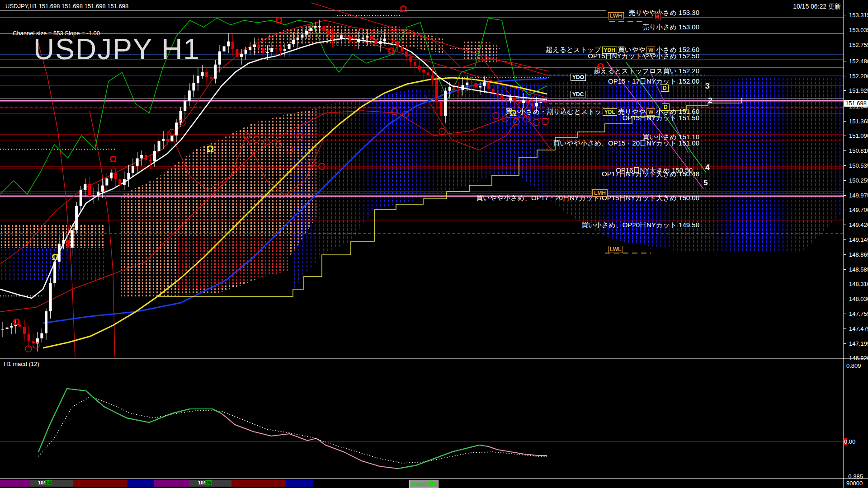 Image resolution: width=868 pixels, height=488 pixels. What do you see at coordinates (664, 13) in the screenshot?
I see `price-level-annotation: 売りやや小さめ 153.30` at bounding box center [664, 13].